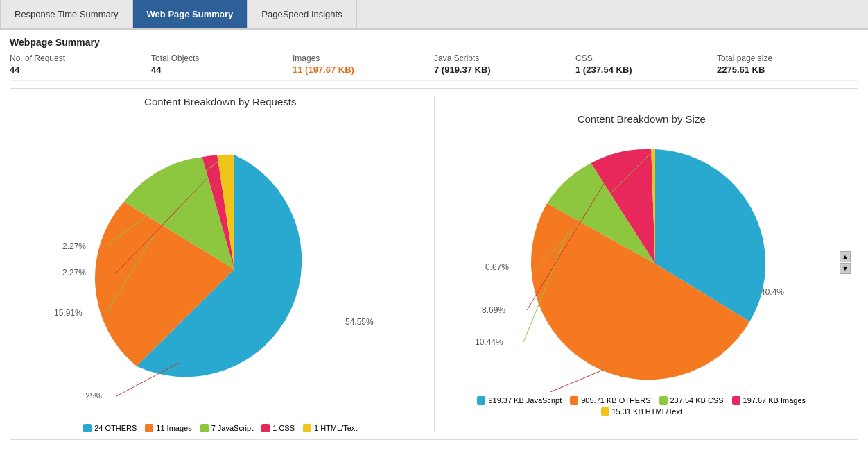  I want to click on stat-js-label: Java Scripts, so click(505, 58).